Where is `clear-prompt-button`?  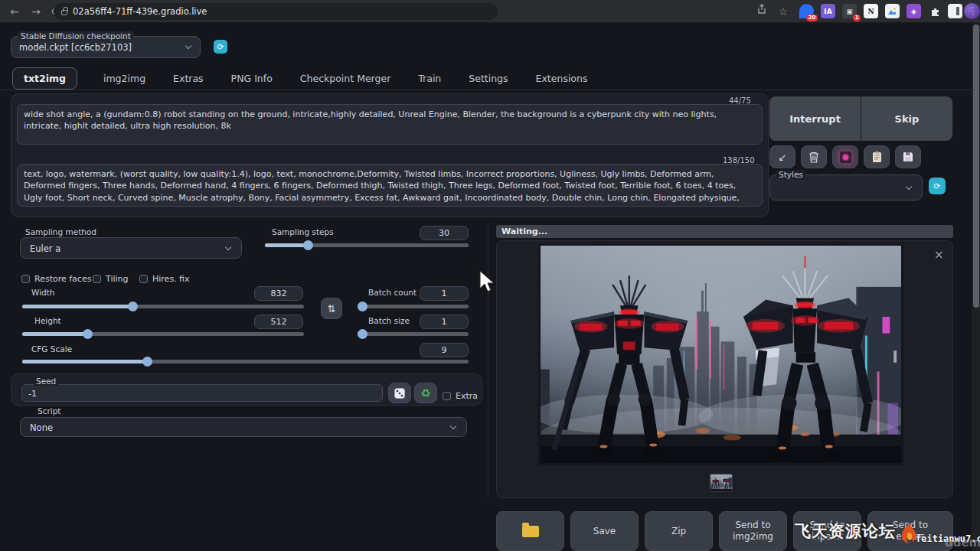 clear-prompt-button is located at coordinates (814, 157).